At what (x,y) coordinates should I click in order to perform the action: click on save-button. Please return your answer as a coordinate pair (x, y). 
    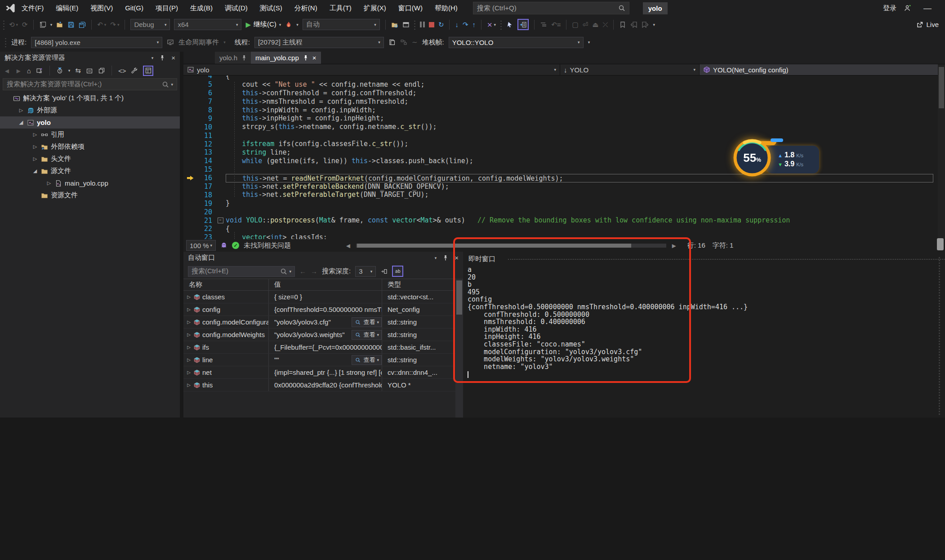
    Looking at the image, I should click on (71, 25).